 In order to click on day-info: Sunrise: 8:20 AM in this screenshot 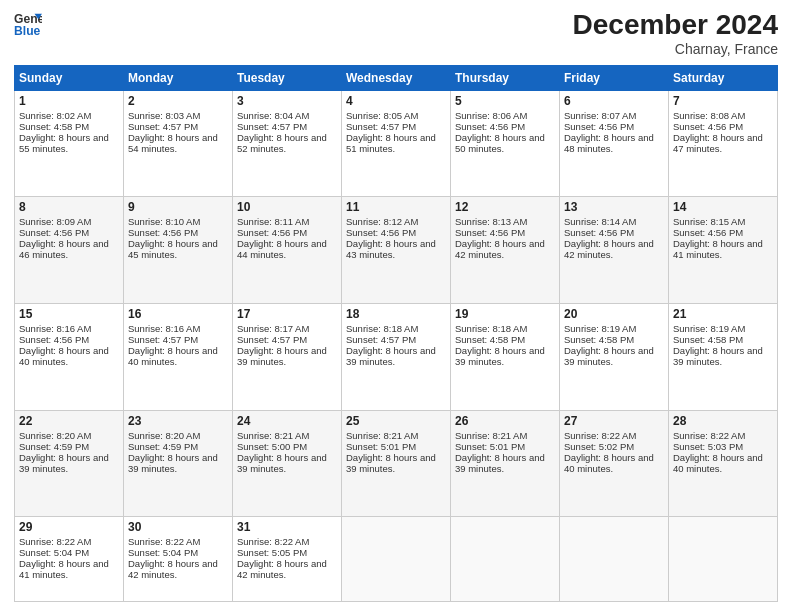, I will do `click(178, 436)`.